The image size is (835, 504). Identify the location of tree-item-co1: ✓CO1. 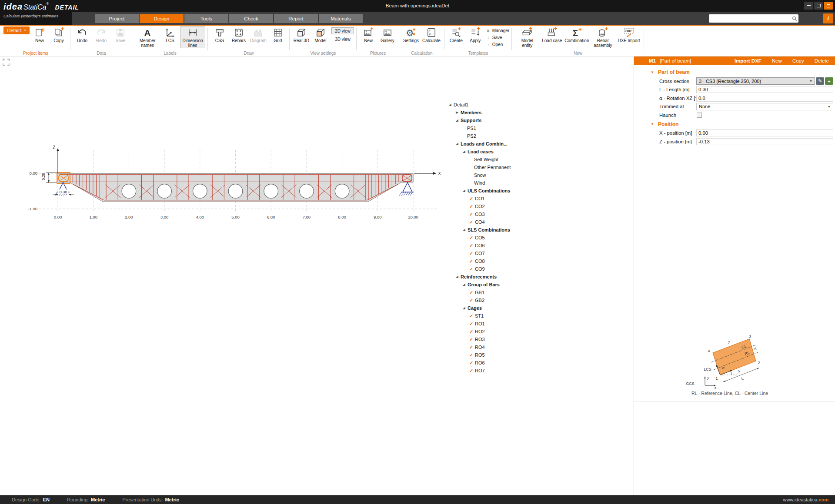
(493, 199).